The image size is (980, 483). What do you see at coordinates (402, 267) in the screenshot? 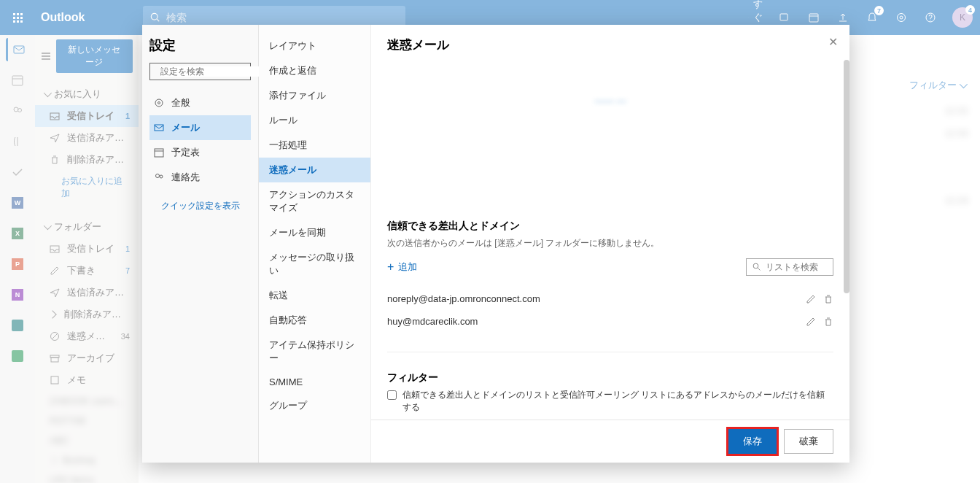
I see `add-sender-button: +追加` at bounding box center [402, 267].